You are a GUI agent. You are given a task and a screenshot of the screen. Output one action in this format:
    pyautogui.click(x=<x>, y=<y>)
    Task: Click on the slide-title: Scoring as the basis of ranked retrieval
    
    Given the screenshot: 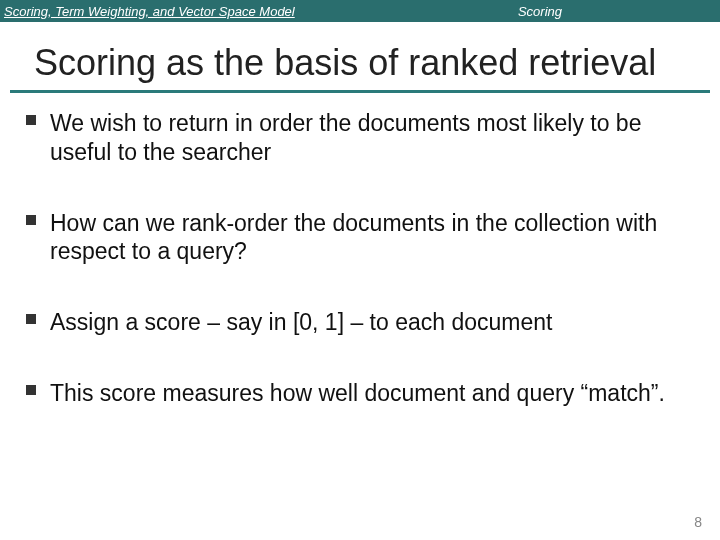 What is the action you would take?
    pyautogui.click(x=360, y=58)
    